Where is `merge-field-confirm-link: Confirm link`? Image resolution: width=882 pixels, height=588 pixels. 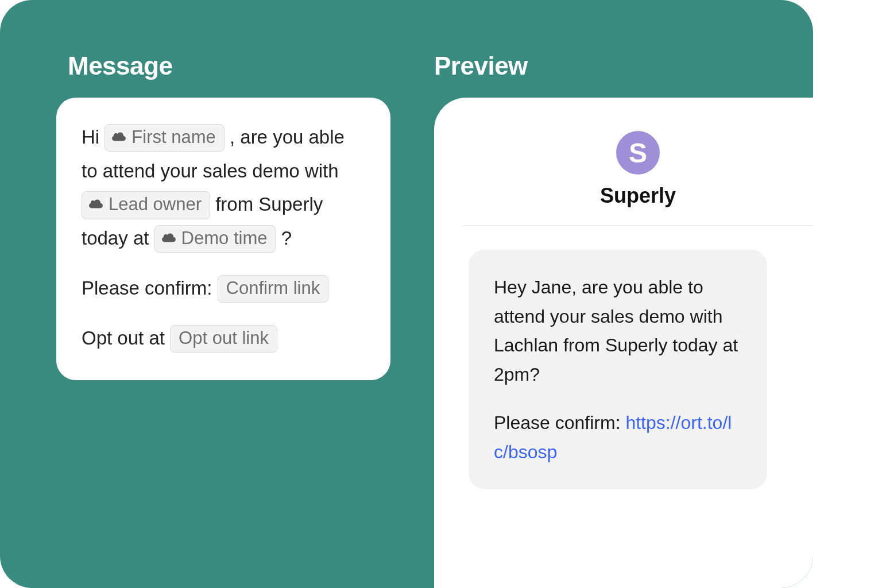 merge-field-confirm-link: Confirm link is located at coordinates (273, 289).